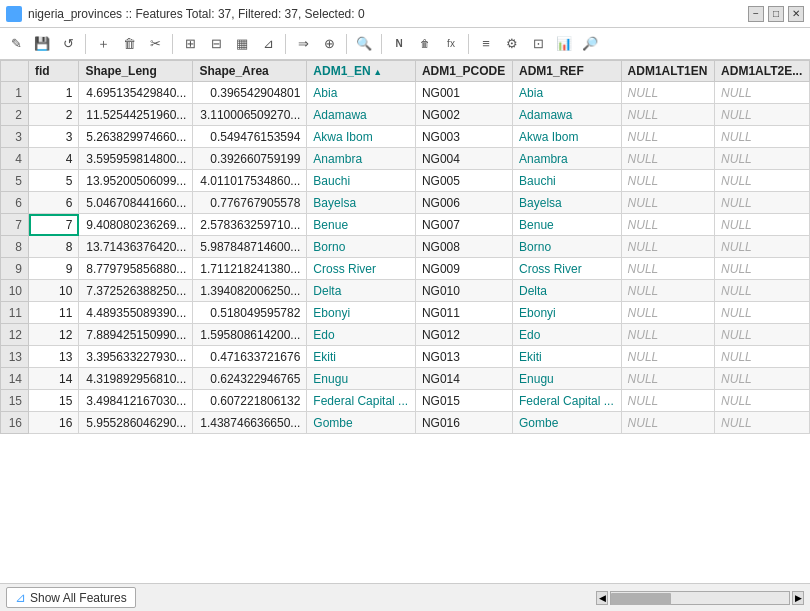  I want to click on table-row: 13133.395633227930...0.471633721676Ekiti…, so click(406, 357).